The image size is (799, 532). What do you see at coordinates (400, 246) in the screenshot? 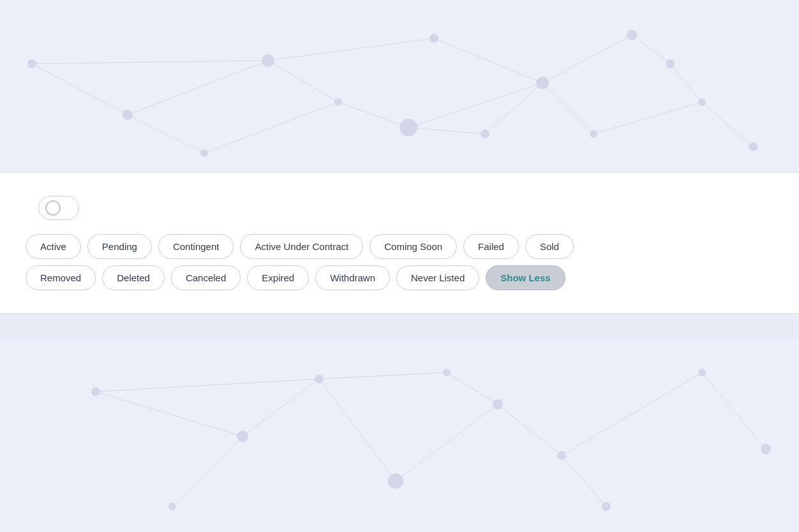
I see `pills-row-1: ActivePendingContingentActive Under Cont…` at bounding box center [400, 246].